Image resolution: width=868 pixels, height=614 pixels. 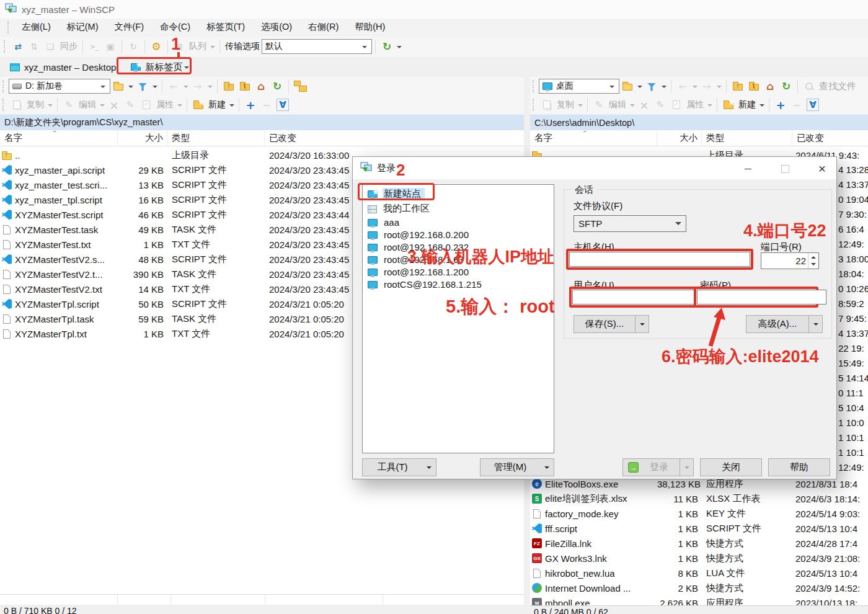 What do you see at coordinates (458, 209) in the screenshot?
I see `site-item: 我的工作区` at bounding box center [458, 209].